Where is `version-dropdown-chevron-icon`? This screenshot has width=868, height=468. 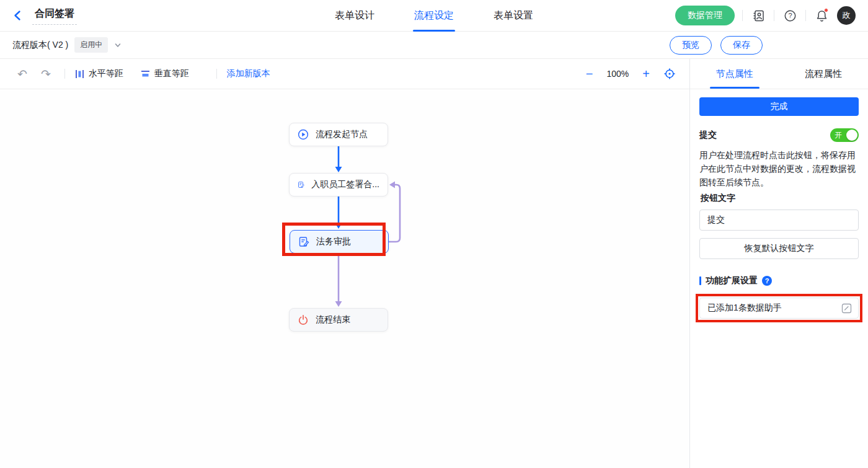
version-dropdown-chevron-icon is located at coordinates (118, 45).